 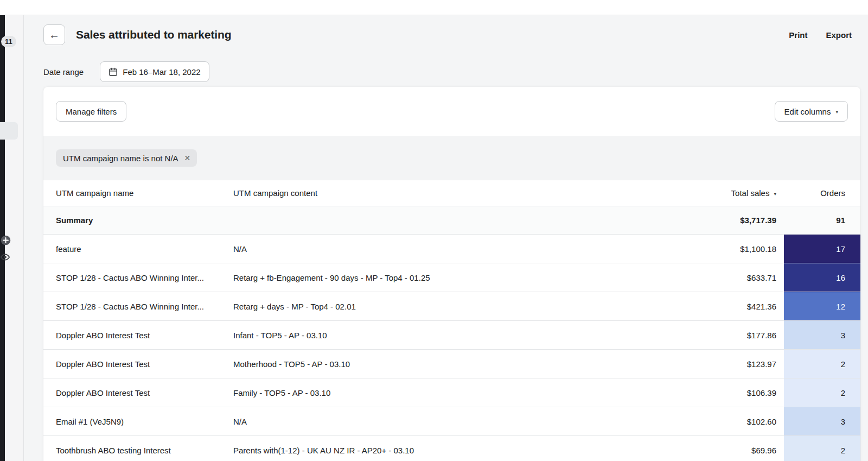 What do you see at coordinates (126, 72) in the screenshot?
I see `date-range-row: Date range Feb 16–Mar 18, 2022` at bounding box center [126, 72].